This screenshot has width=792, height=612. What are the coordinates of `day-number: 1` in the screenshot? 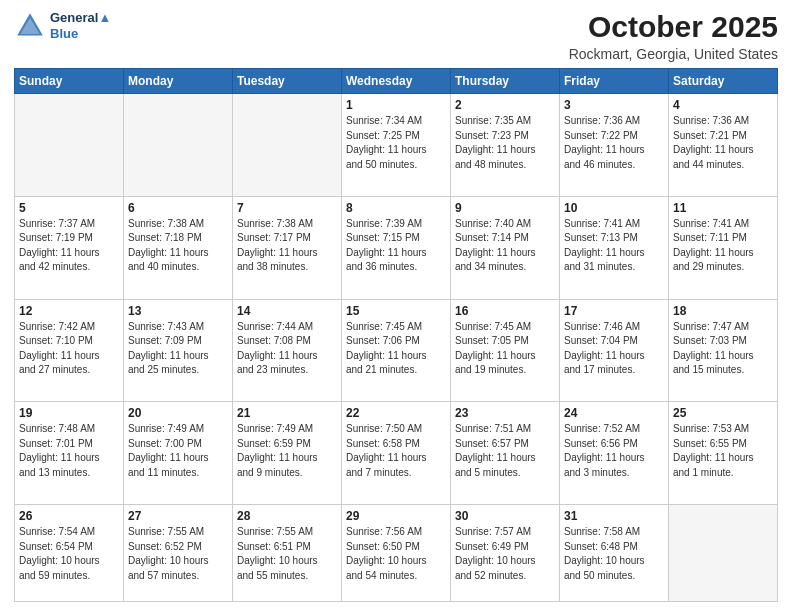 It's located at (396, 105).